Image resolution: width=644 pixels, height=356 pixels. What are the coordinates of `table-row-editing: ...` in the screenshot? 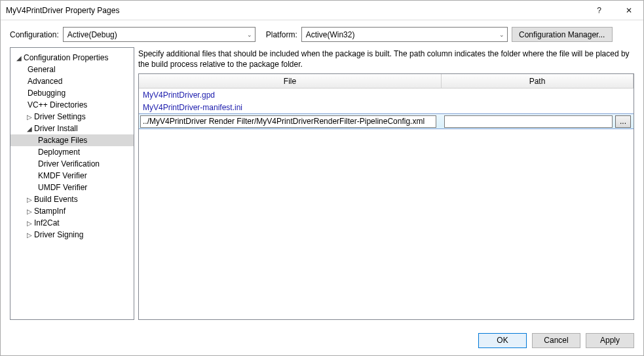 It's located at (387, 121).